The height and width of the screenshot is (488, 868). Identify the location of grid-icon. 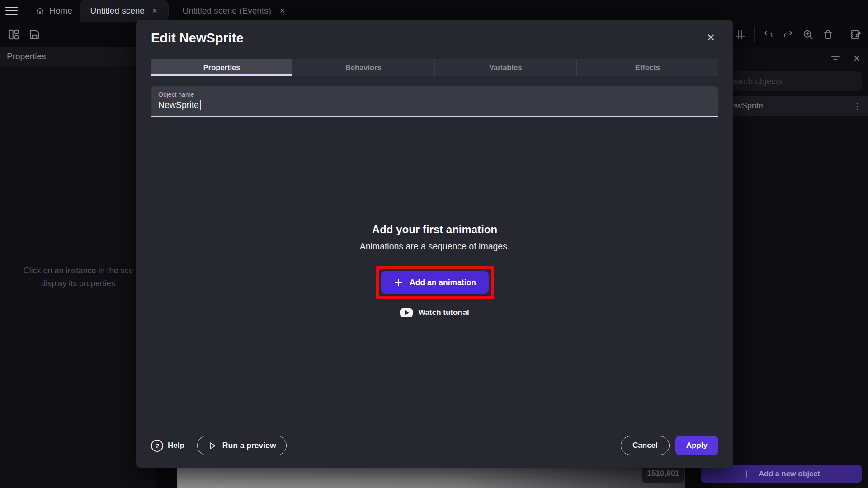
(741, 34).